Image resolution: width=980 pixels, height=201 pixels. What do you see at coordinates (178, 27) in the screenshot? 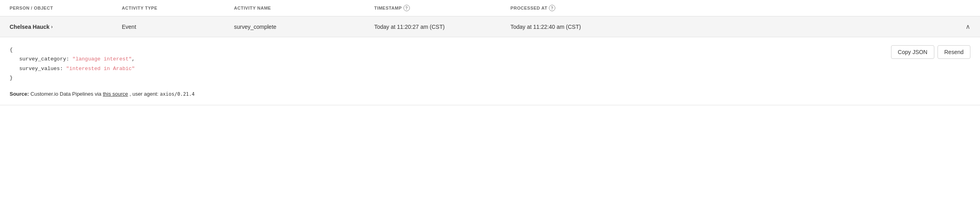
I see `activity-type-cell: Event` at bounding box center [178, 27].